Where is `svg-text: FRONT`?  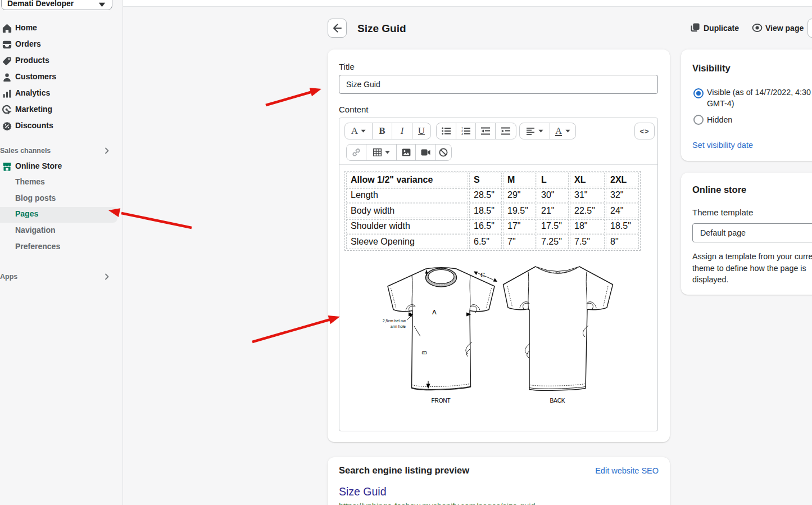 svg-text: FRONT is located at coordinates (441, 400).